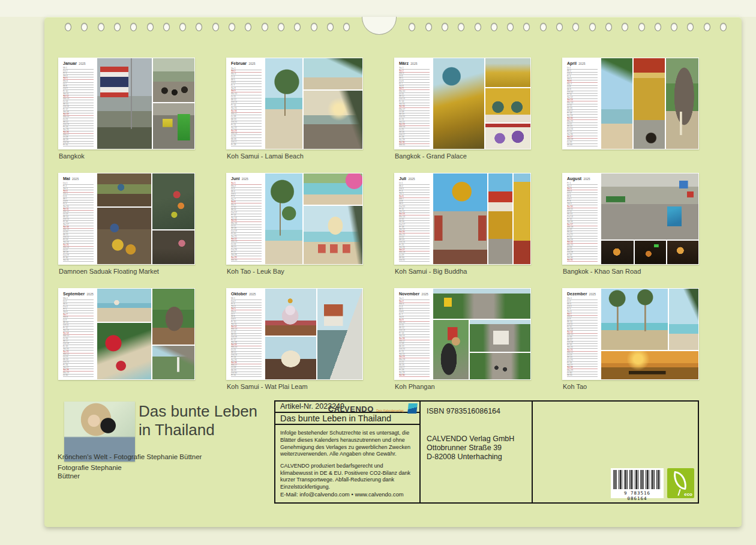 This screenshot has width=756, height=545. Describe the element at coordinates (268, 387) in the screenshot. I see `month-caption: Koh Samui - Wat Plai Leam` at that location.